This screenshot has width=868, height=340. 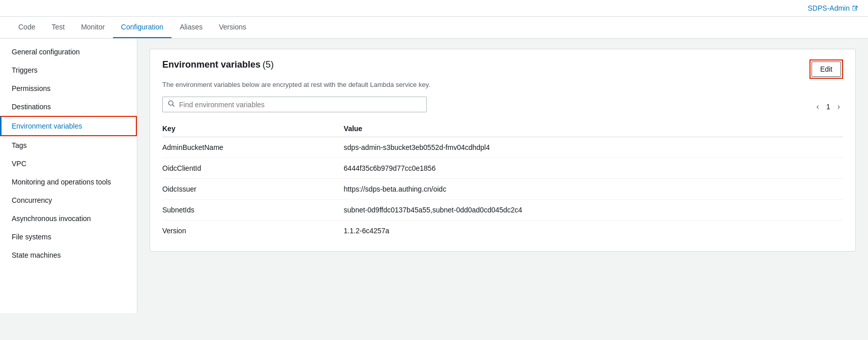 I want to click on sidebar-item-tags: Tags, so click(x=68, y=145).